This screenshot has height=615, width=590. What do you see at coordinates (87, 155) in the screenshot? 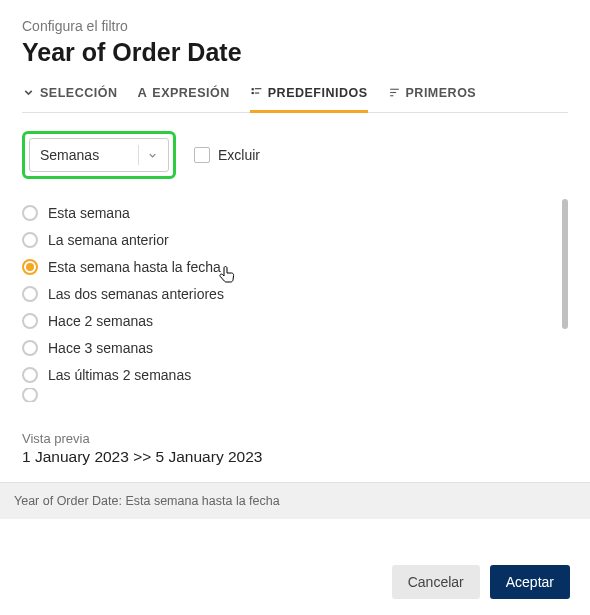
I see `dropdown-value: Semanas` at bounding box center [87, 155].